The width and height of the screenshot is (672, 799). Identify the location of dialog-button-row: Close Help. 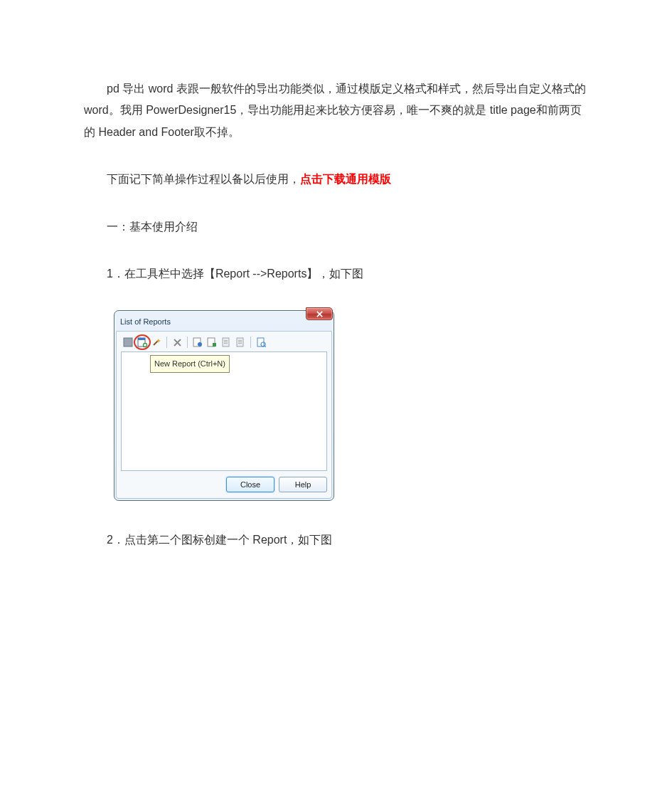
(224, 482).